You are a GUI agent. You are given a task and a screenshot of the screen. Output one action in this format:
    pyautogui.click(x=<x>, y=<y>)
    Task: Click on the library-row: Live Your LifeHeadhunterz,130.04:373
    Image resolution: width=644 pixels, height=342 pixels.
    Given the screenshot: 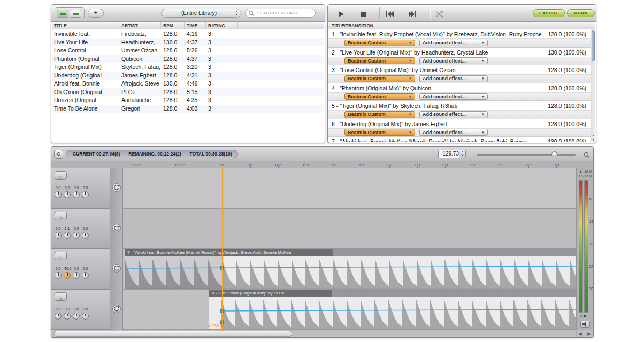 What is the action you would take?
    pyautogui.click(x=188, y=43)
    